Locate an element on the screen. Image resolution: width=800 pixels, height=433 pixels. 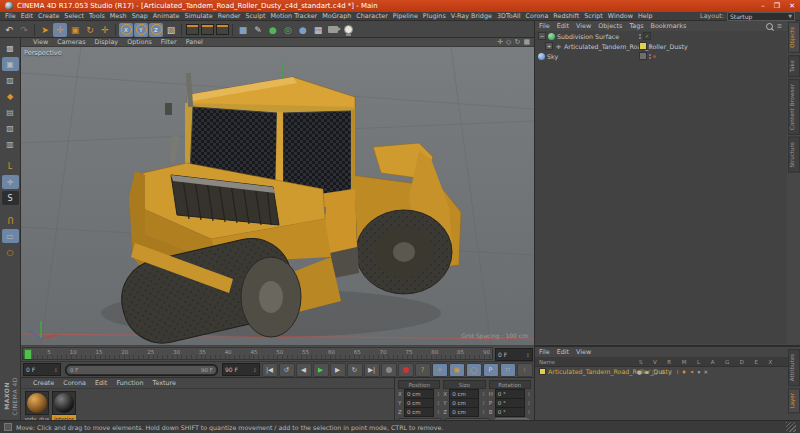
viewport-menu-filter: Filter is located at coordinates (169, 42).